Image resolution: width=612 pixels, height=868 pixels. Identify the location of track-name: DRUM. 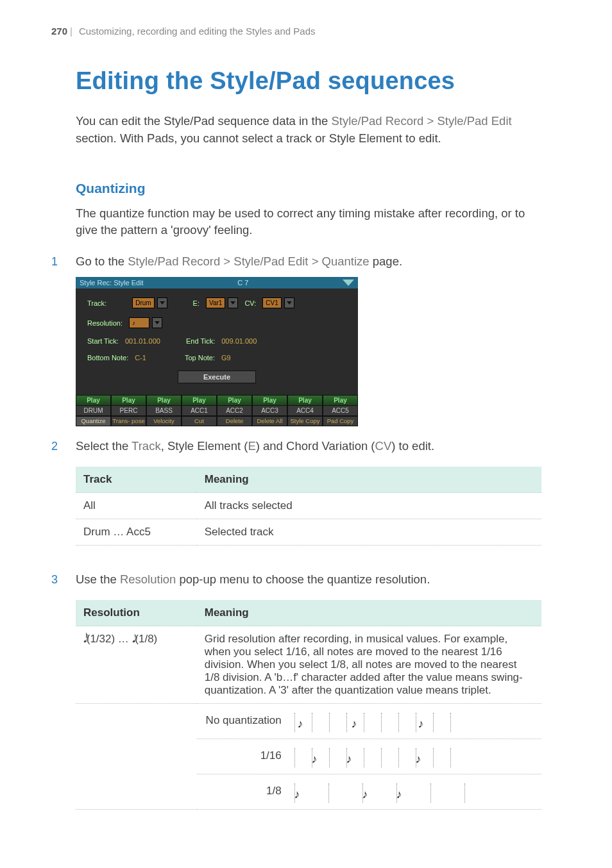
(94, 411).